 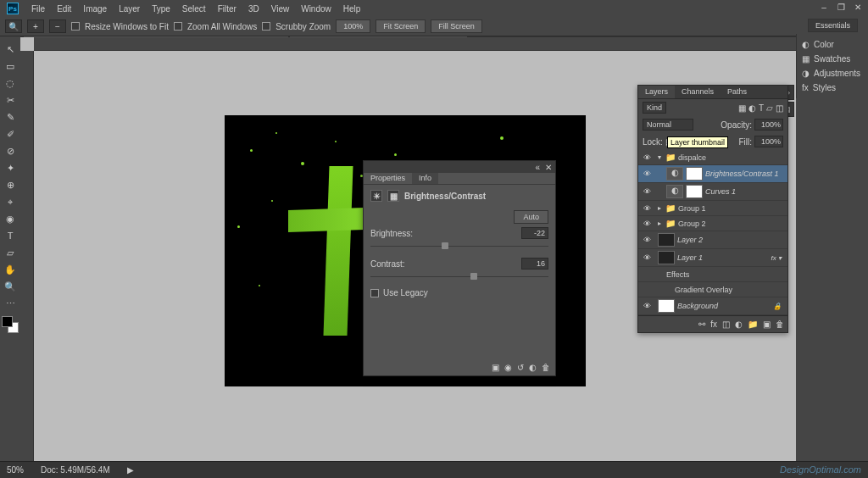 I want to click on tab-properties: Properties, so click(x=388, y=178).